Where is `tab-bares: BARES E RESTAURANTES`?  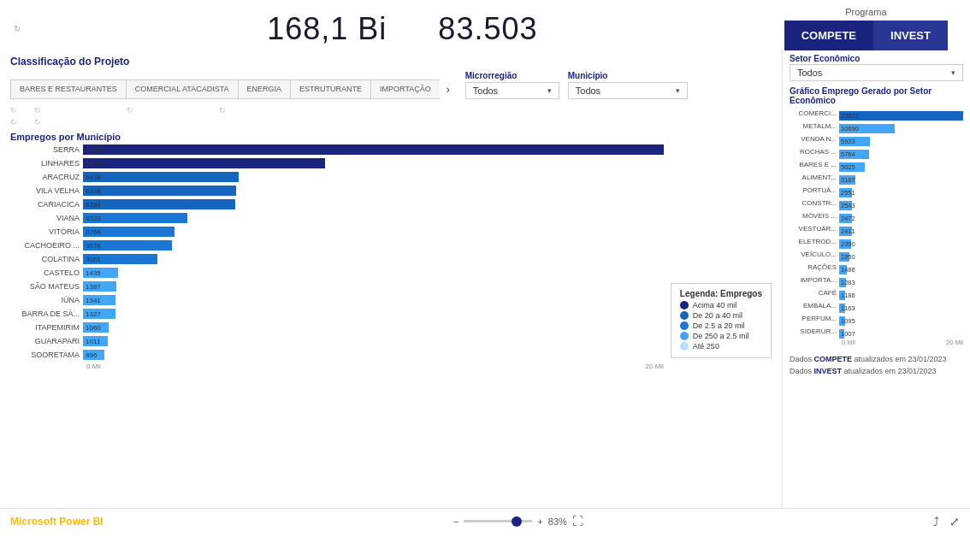
tab-bares: BARES E RESTAURANTES is located at coordinates (68, 89).